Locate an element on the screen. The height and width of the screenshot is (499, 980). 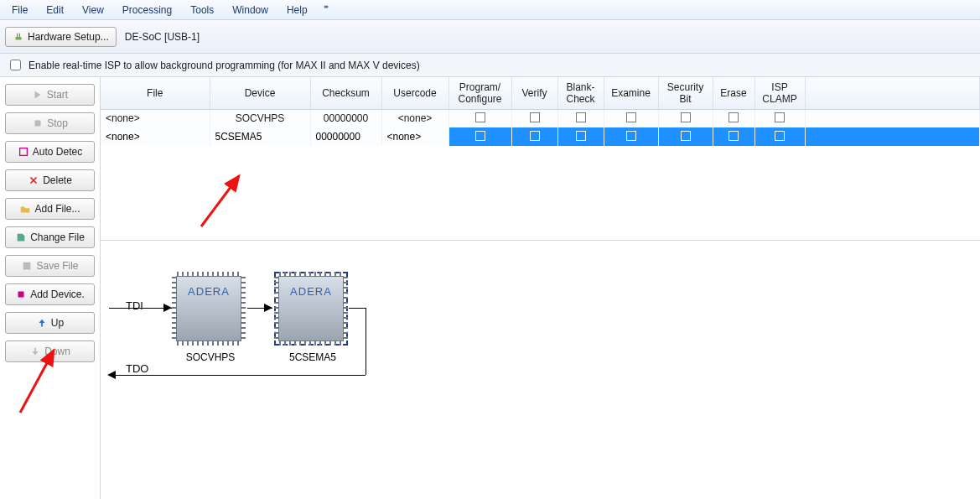
sidebar: Start Stop Auto Detec Delete Add File...… is located at coordinates (50, 288).